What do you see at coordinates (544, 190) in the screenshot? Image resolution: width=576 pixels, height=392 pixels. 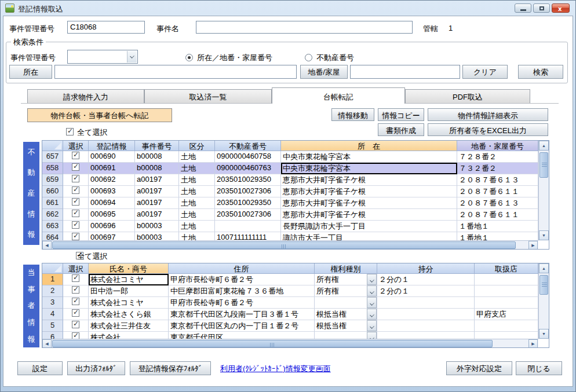 I see `vertical-scrollbar: ▲▼` at bounding box center [544, 190].